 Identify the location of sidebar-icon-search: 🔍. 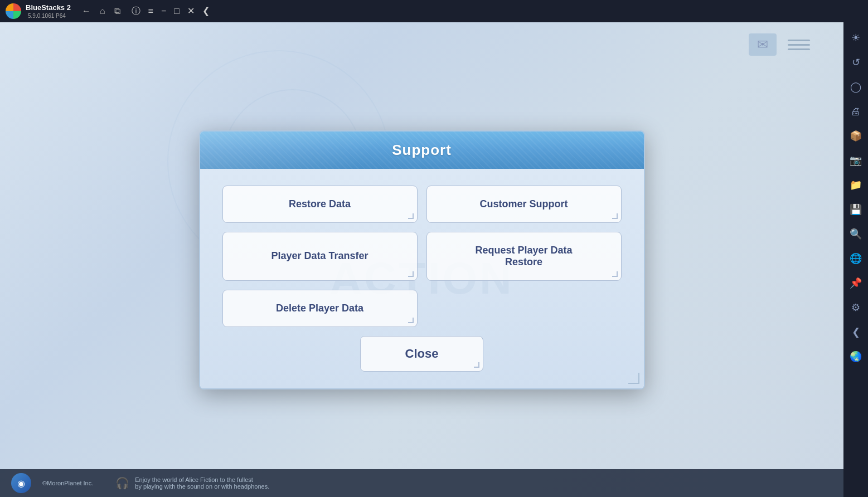
(856, 234).